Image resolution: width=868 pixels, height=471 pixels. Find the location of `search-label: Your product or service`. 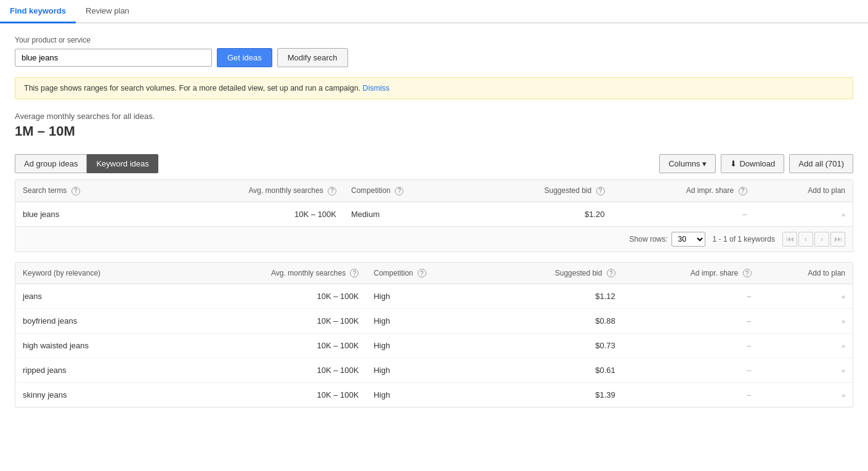

search-label: Your product or service is located at coordinates (434, 40).